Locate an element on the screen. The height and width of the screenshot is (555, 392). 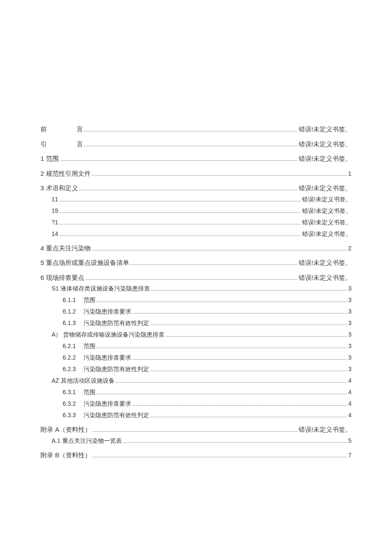
toc-label: A） 货物储存或传输设施设备污染隐患排查 is located at coordinates (108, 334).